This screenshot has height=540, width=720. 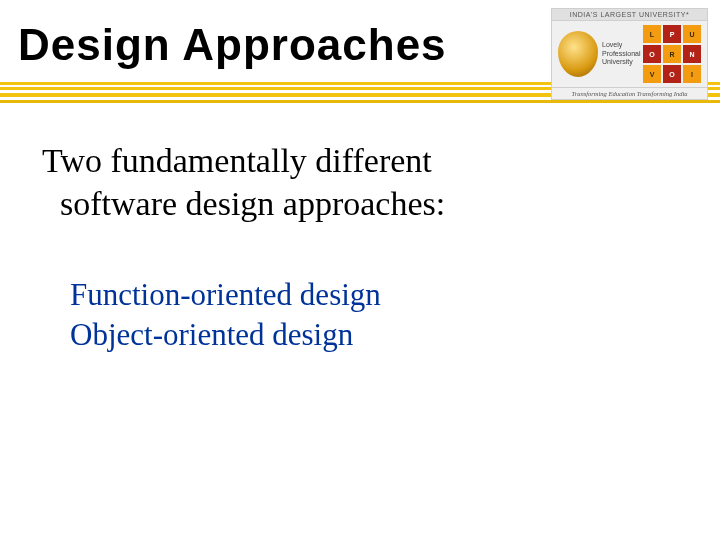 I want to click on intro-text: Two fundamentally different software des…, so click(x=366, y=182).